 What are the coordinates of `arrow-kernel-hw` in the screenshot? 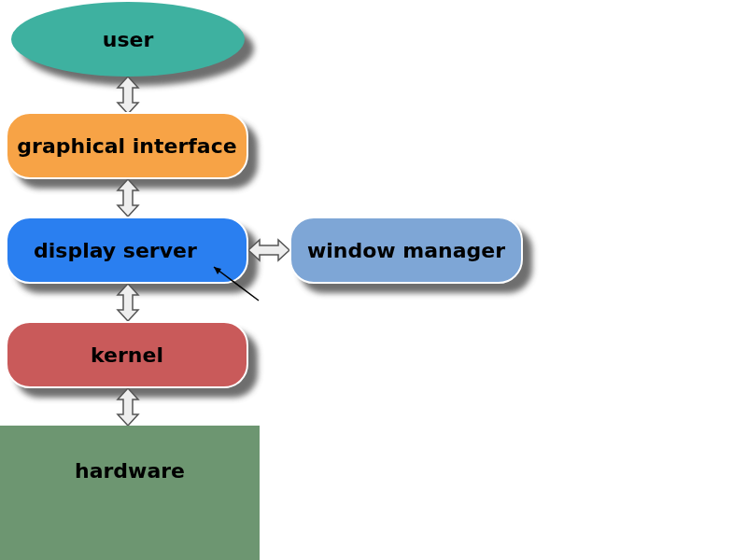 It's located at (128, 407).